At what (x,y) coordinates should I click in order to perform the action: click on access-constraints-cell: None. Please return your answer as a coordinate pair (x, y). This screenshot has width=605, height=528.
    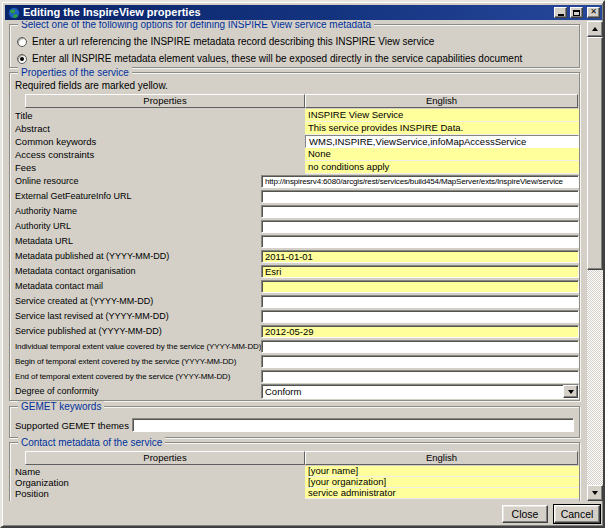
    Looking at the image, I should click on (442, 154).